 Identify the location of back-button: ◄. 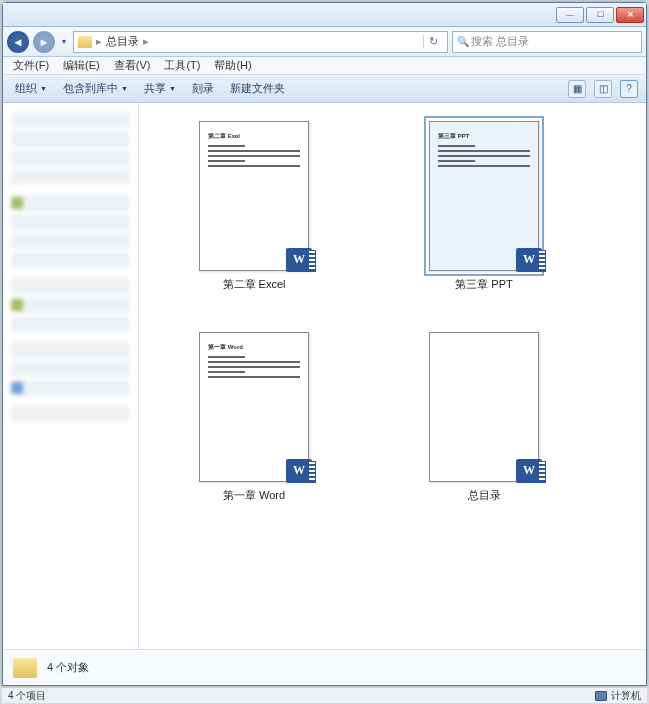
(18, 42).